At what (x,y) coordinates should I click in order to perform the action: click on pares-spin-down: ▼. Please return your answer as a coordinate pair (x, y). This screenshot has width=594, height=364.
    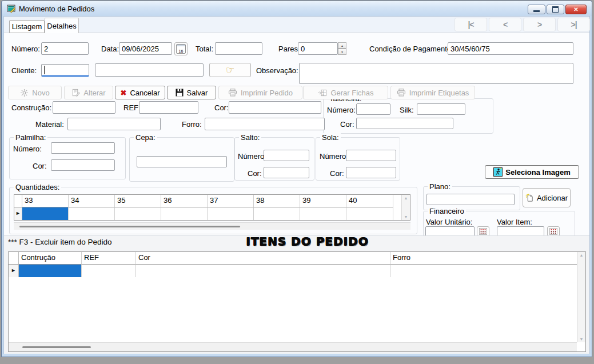
    Looking at the image, I should click on (342, 51).